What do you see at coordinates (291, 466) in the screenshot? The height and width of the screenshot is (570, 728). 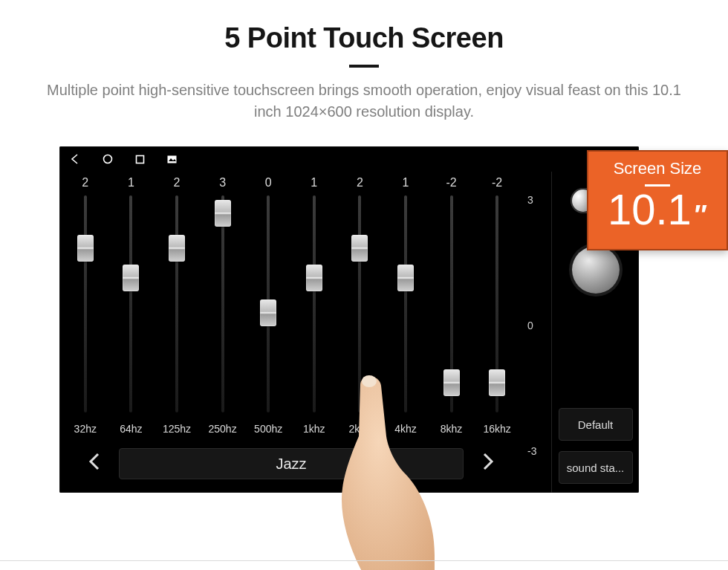 I see `preset-bar: Jazz` at bounding box center [291, 466].